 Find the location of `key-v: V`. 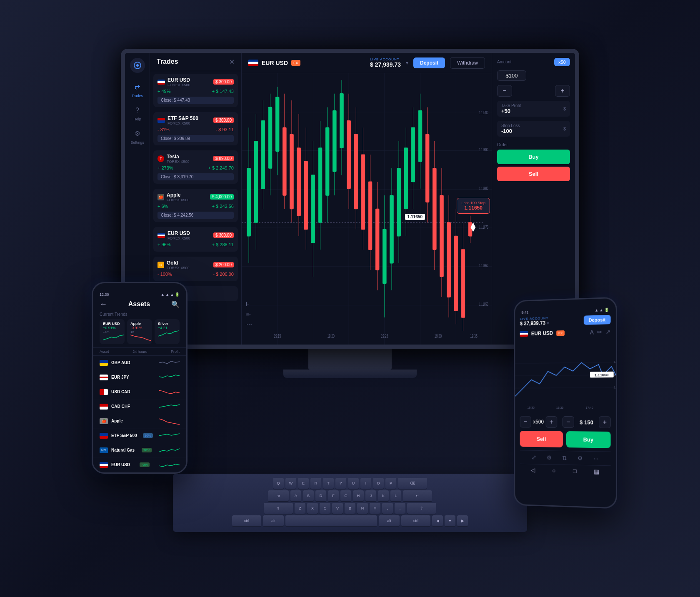

key-v: V is located at coordinates (338, 508).